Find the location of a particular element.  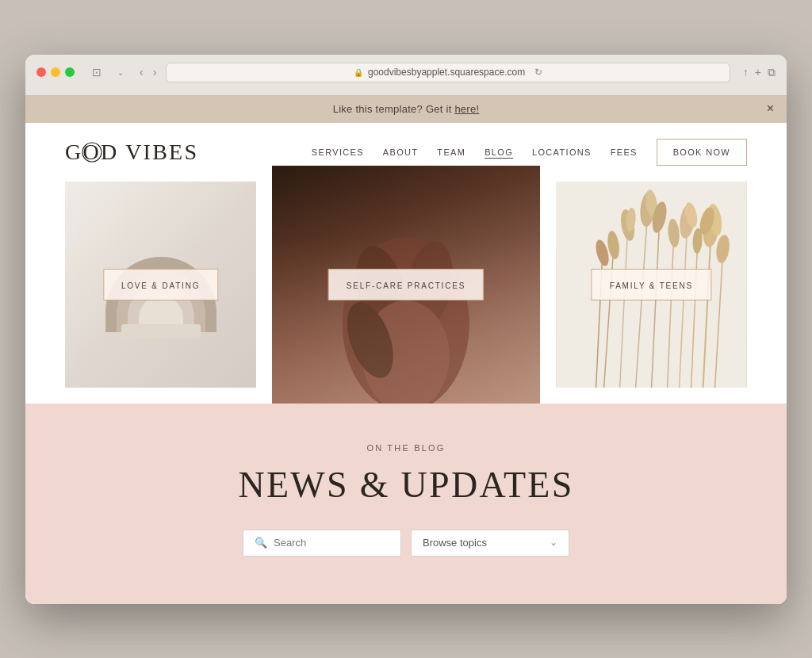

browse-topics-dropdown: Browse topics ⌄ is located at coordinates (490, 543).